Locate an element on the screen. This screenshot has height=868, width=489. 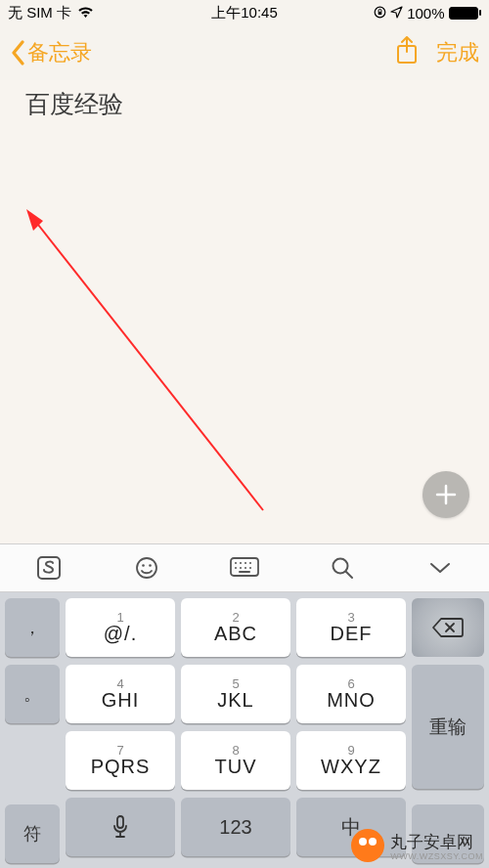
done-button: 完成 is located at coordinates (458, 53).